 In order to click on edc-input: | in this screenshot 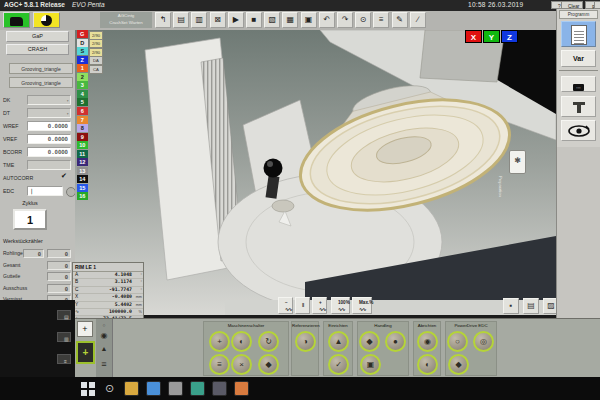, I will do `click(45, 191)`.